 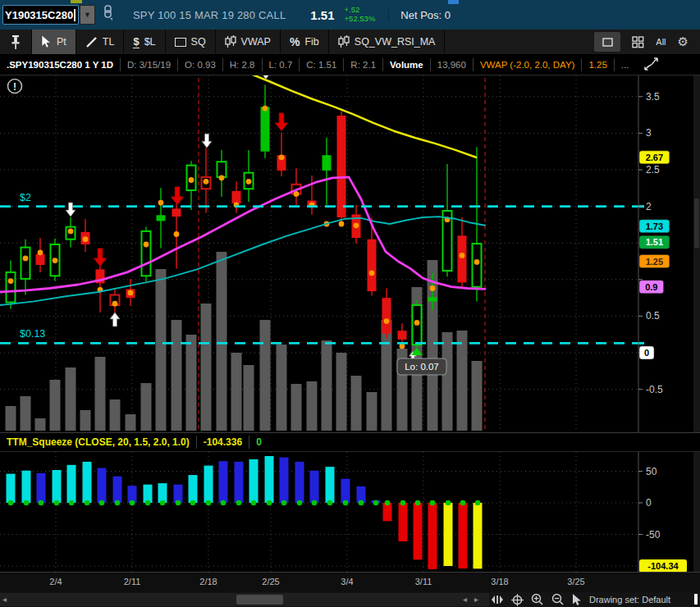 I want to click on crosshair-icon, so click(x=517, y=600).